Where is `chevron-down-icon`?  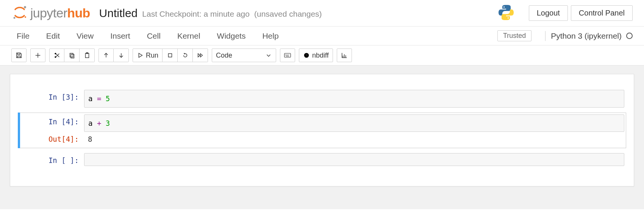 chevron-down-icon is located at coordinates (269, 55).